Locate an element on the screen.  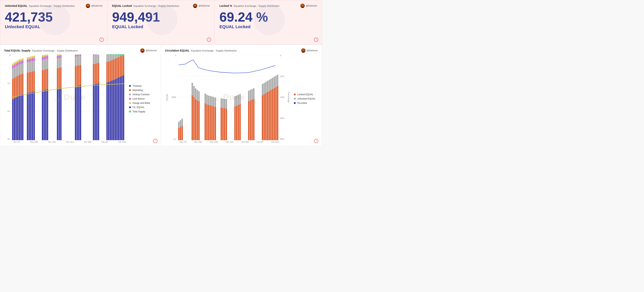
info-icon-chart-0: ! is located at coordinates (155, 141).